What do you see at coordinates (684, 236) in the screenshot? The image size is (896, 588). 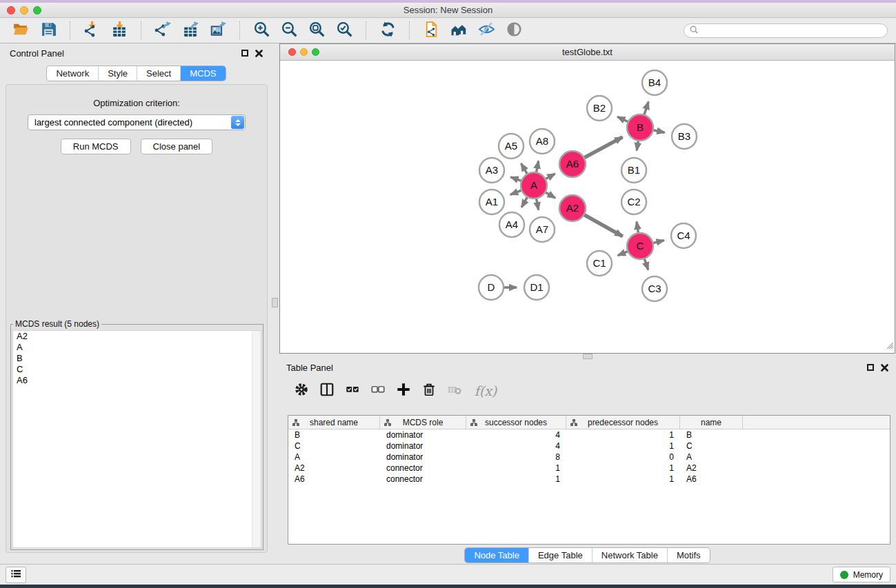 I see `node-C4: C4` at bounding box center [684, 236].